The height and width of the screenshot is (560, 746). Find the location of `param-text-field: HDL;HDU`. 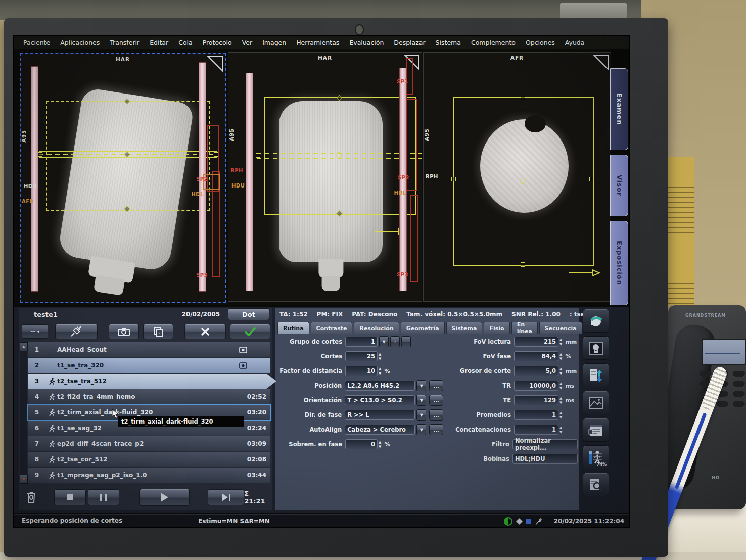

param-text-field: HDL;HDU is located at coordinates (545, 459).